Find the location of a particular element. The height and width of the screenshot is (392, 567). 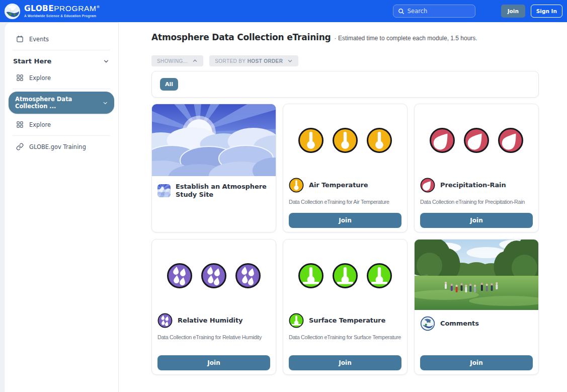

sorted-by-text: SORTED BY HOST ORDER is located at coordinates (249, 61).